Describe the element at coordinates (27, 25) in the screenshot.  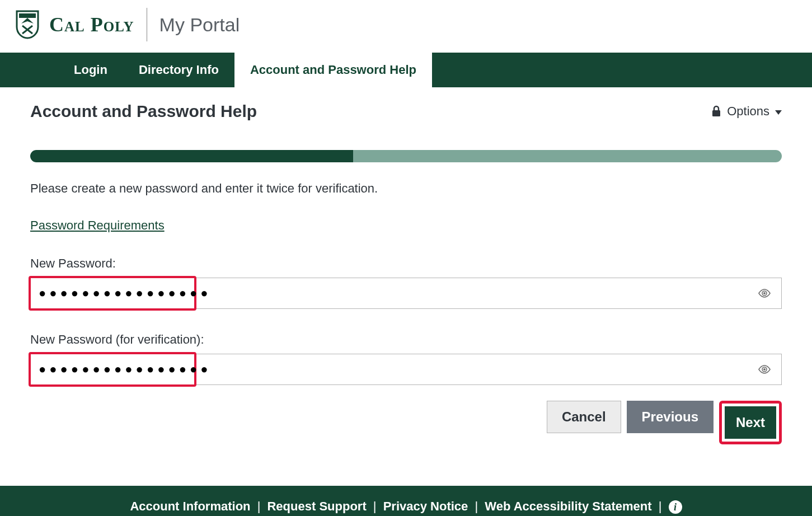
I see `shield-logo-icon` at that location.